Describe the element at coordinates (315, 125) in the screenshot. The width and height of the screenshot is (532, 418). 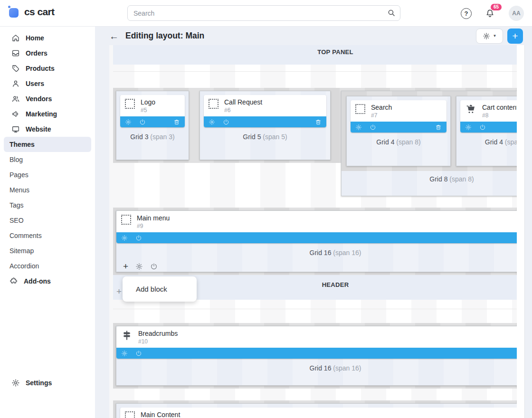
I see `grid-row: Logo #5 Grid 3 (span 3)` at that location.